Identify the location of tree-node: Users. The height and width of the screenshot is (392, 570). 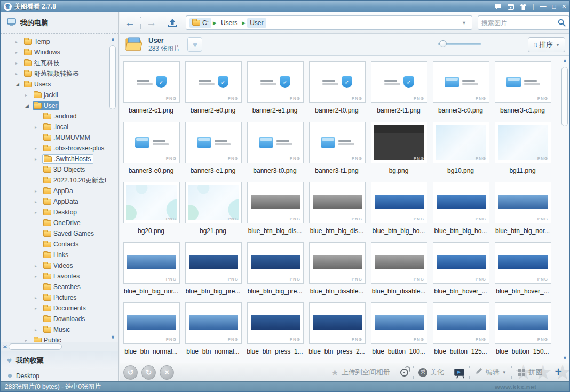
(38, 84).